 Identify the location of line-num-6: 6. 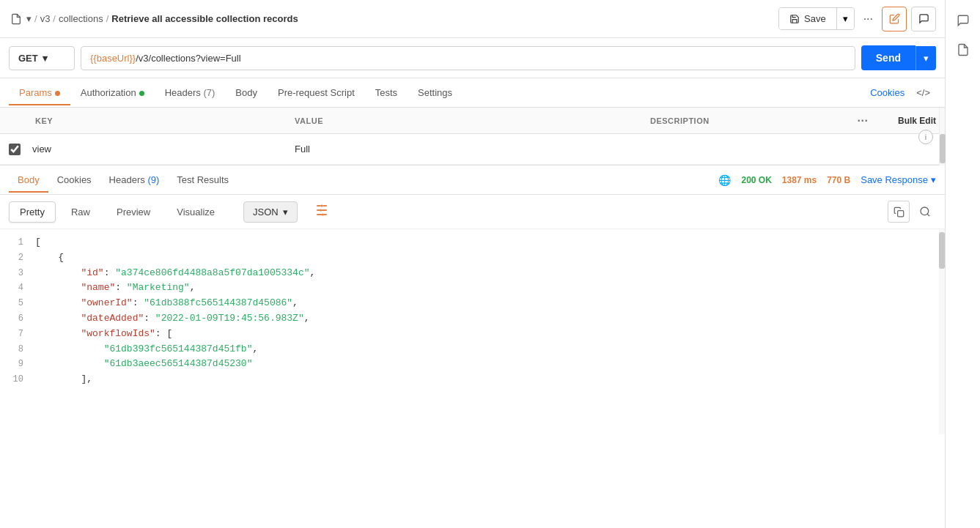
(22, 319).